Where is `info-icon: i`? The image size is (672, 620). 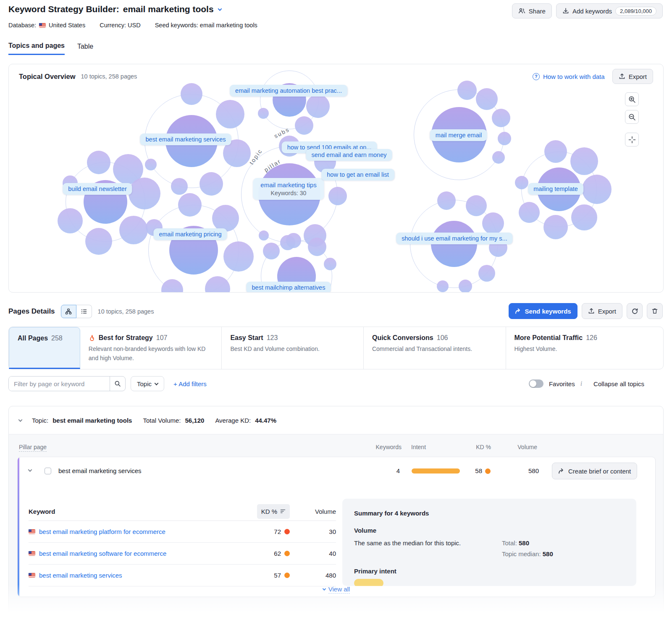
info-icon: i is located at coordinates (581, 384).